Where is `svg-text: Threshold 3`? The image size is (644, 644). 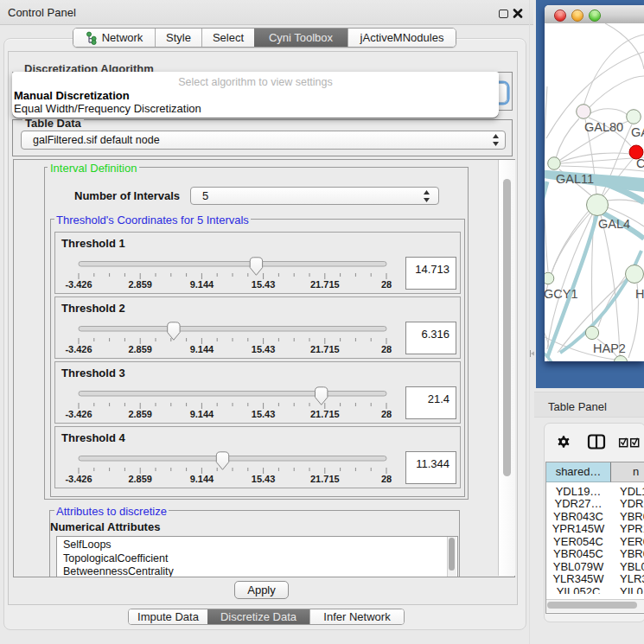 svg-text: Threshold 3 is located at coordinates (93, 373).